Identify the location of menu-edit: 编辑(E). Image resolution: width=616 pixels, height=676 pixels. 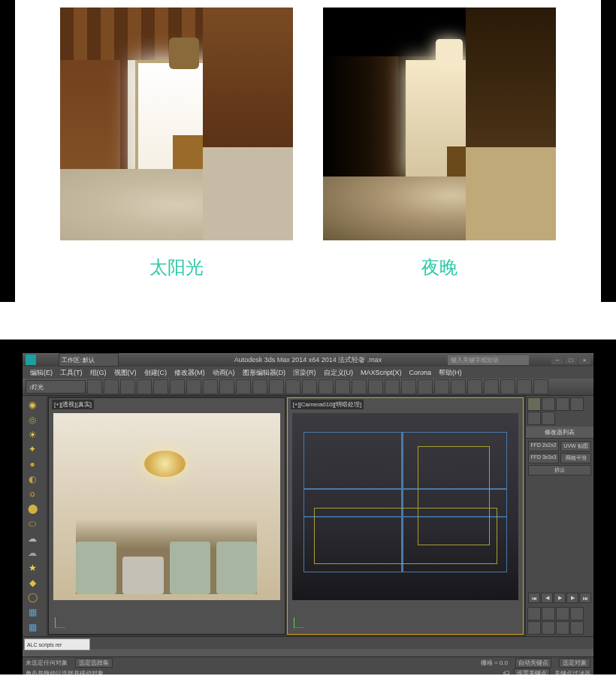
(41, 373).